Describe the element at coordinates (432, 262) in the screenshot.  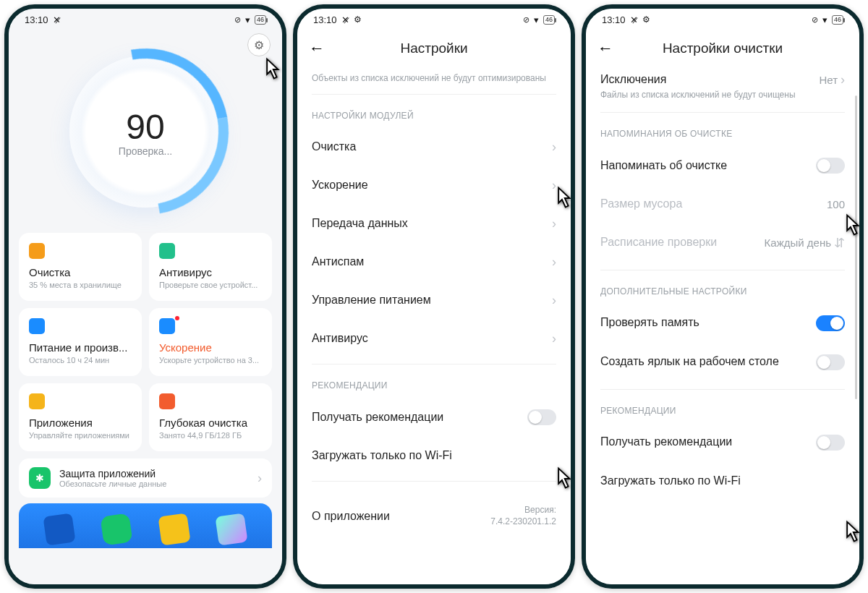
I see `module-label: Антиспам` at that location.